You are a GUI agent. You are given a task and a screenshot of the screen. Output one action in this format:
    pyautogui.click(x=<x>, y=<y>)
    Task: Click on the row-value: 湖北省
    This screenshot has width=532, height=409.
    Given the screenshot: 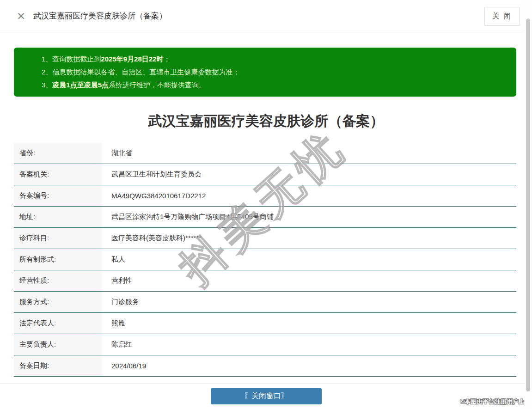 What is the action you would take?
    pyautogui.click(x=309, y=153)
    